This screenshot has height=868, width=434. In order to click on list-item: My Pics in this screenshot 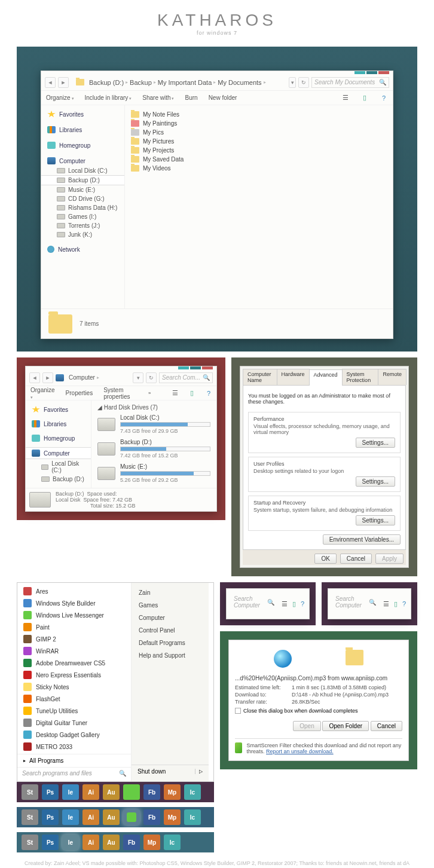, I will do `click(259, 133)`.